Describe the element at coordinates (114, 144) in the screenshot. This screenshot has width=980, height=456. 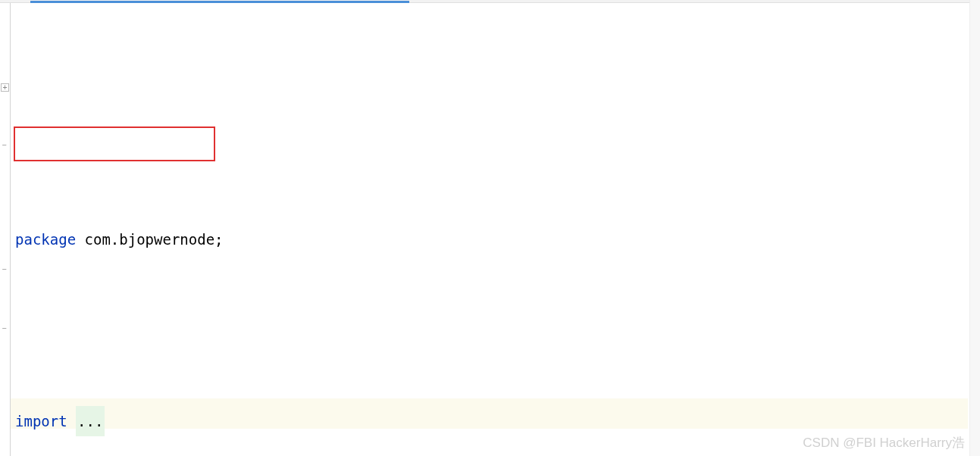
I see `red-highlight-box` at that location.